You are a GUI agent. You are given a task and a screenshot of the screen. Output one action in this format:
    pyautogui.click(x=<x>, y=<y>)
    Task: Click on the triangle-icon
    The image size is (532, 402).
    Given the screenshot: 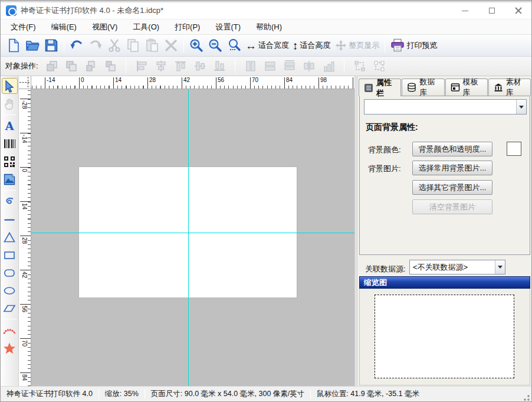 What is the action you would take?
    pyautogui.click(x=9, y=237)
    